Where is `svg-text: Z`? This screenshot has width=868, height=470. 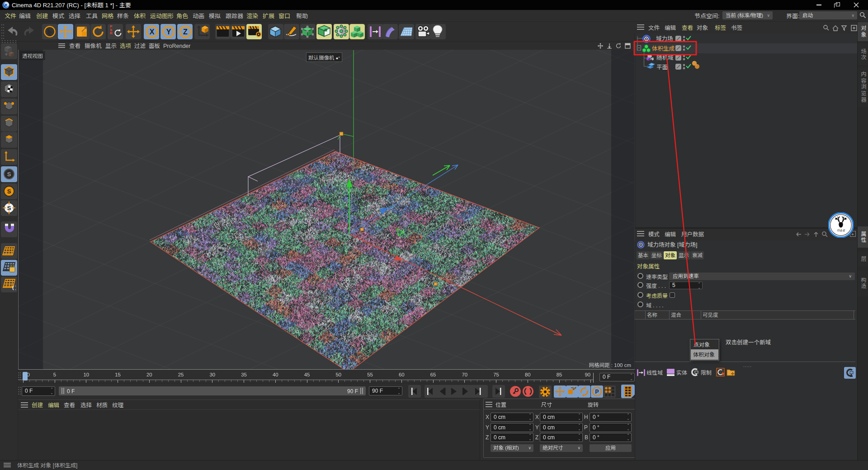 svg-text: Z is located at coordinates (185, 32).